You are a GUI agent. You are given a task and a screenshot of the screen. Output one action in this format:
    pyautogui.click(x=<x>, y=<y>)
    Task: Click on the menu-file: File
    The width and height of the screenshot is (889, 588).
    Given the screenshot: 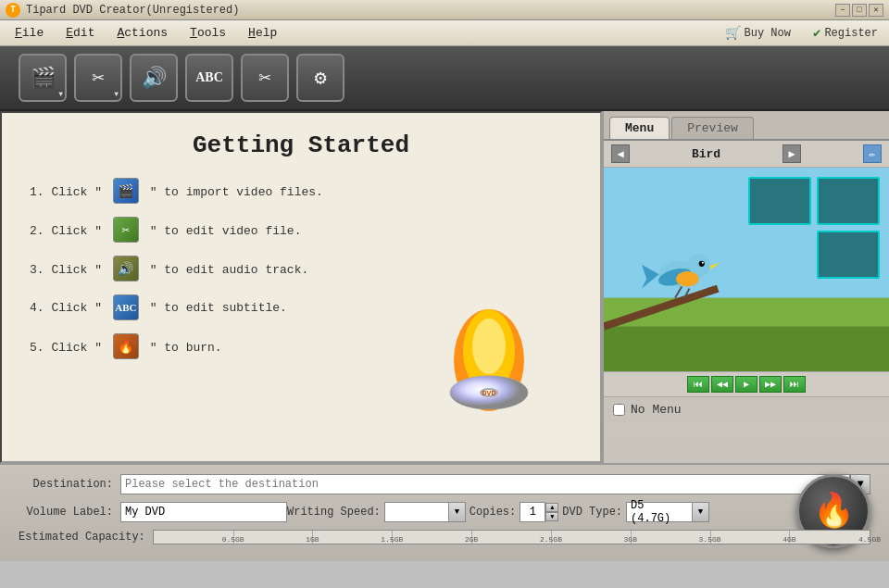 What is the action you would take?
    pyautogui.click(x=30, y=33)
    